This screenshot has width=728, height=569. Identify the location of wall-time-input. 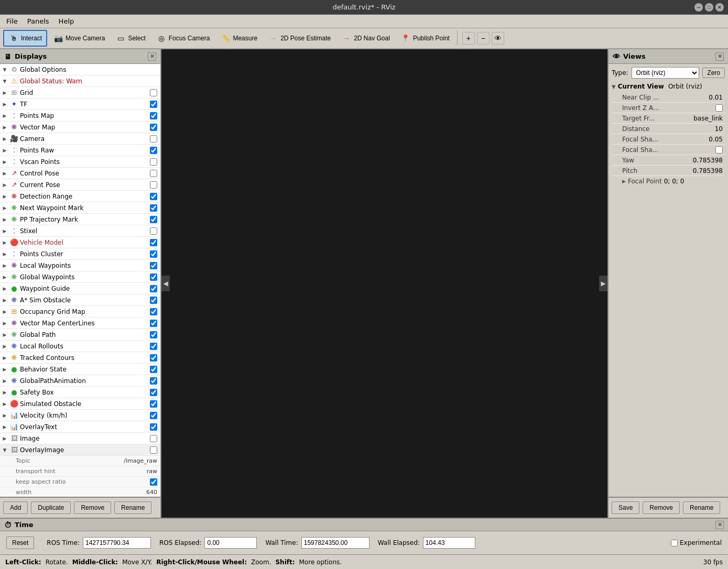
(335, 543).